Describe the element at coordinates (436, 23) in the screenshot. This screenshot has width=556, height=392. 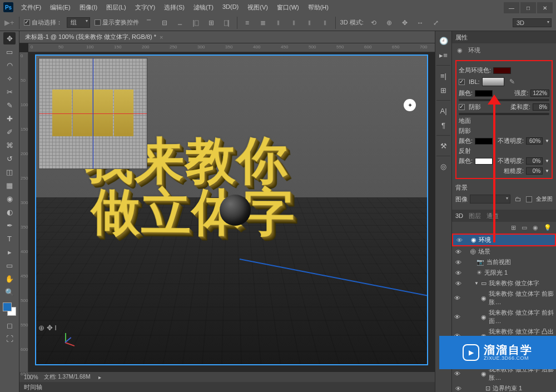
I see `scale-icon: ⤢` at that location.